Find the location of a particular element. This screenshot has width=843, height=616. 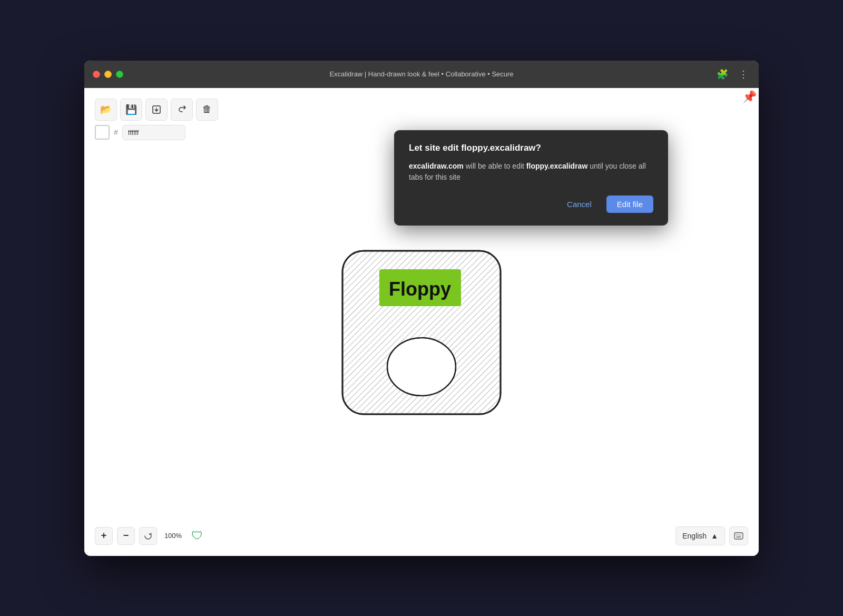

window-title: Excalidraw | Hand-drawn look & feel • Co… is located at coordinates (422, 74).